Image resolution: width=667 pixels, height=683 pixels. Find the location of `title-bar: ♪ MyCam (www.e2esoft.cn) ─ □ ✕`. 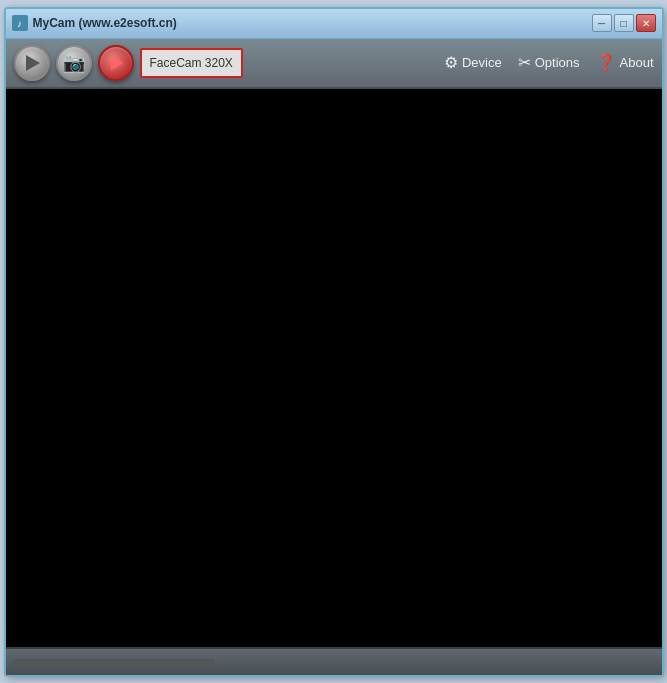

title-bar: ♪ MyCam (www.e2esoft.cn) ─ □ ✕ is located at coordinates (334, 24).